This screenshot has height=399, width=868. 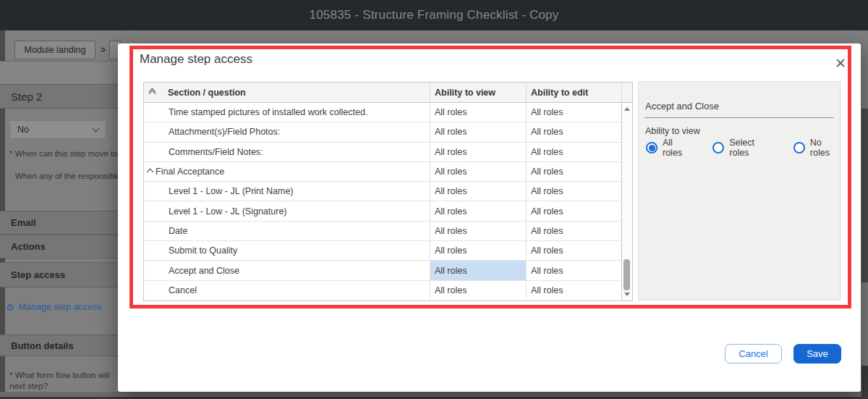 What do you see at coordinates (739, 191) in the screenshot?
I see `detail-panel: Accept and Close Ability to view All rol…` at bounding box center [739, 191].